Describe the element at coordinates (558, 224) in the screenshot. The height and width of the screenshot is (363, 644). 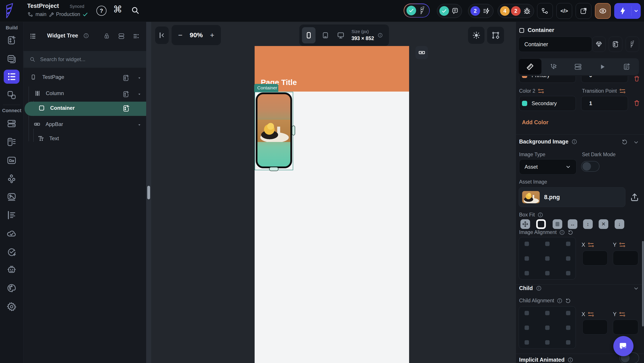
I see `boxfit-cover-button` at that location.